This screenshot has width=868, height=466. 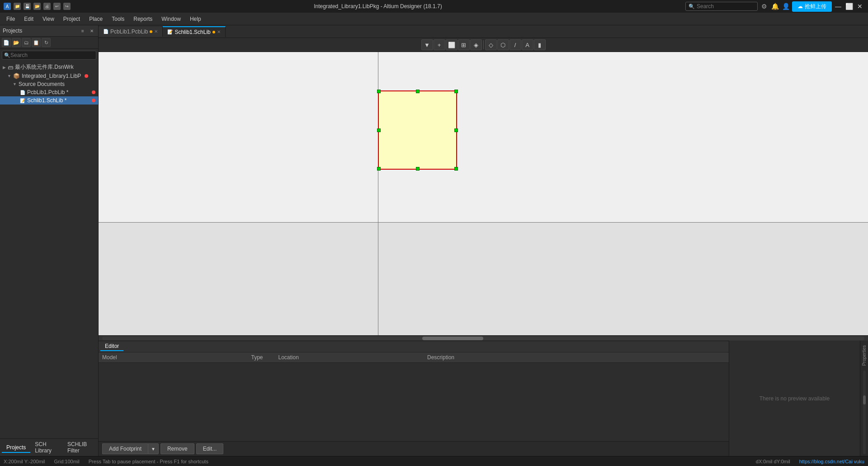 I want to click on tree-project: ▼ 📦 Integrated_Library1.LibP, so click(x=49, y=76).